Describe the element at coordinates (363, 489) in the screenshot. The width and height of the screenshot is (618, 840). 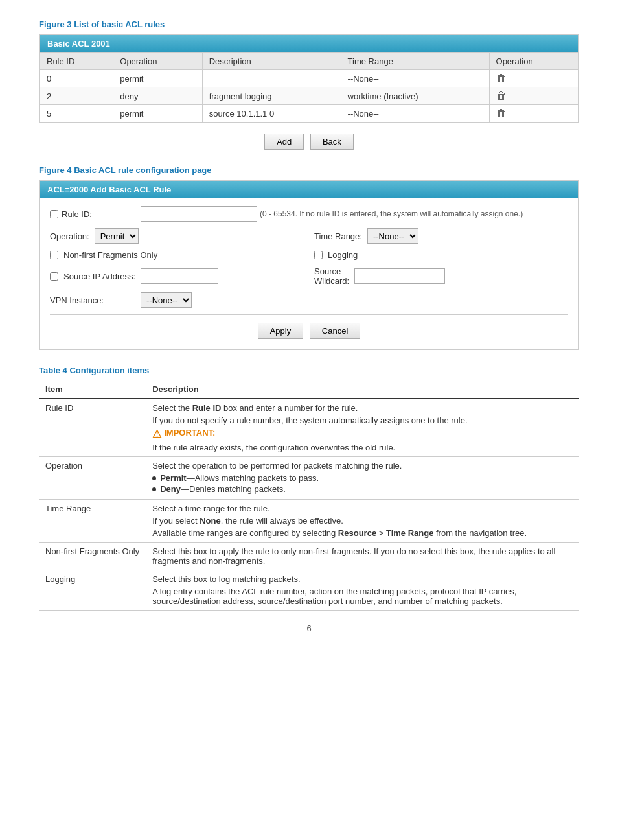
I see `bullet-deny: Deny—Denies matching packets.` at that location.